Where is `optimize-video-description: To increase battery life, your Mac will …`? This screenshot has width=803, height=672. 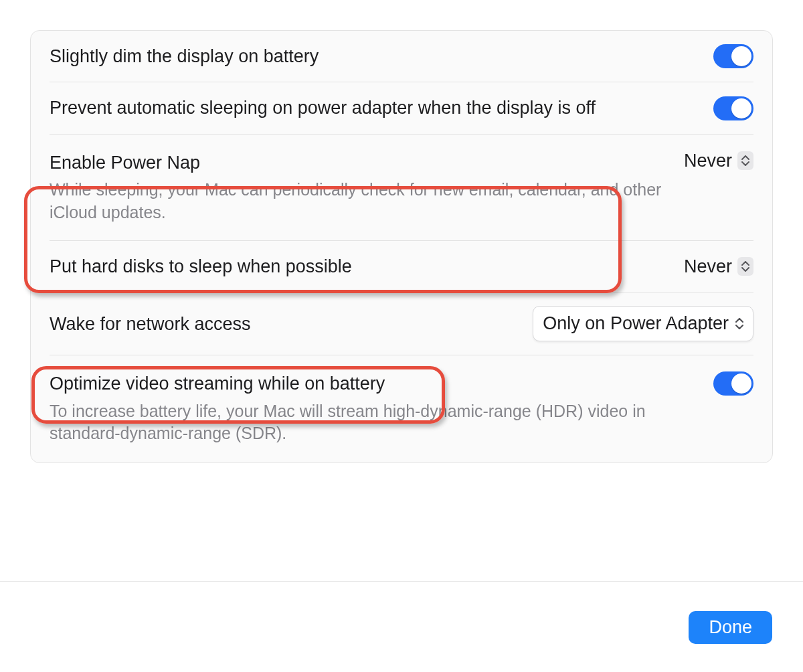
optimize-video-description: To increase battery life, your Mac will … is located at coordinates (373, 423).